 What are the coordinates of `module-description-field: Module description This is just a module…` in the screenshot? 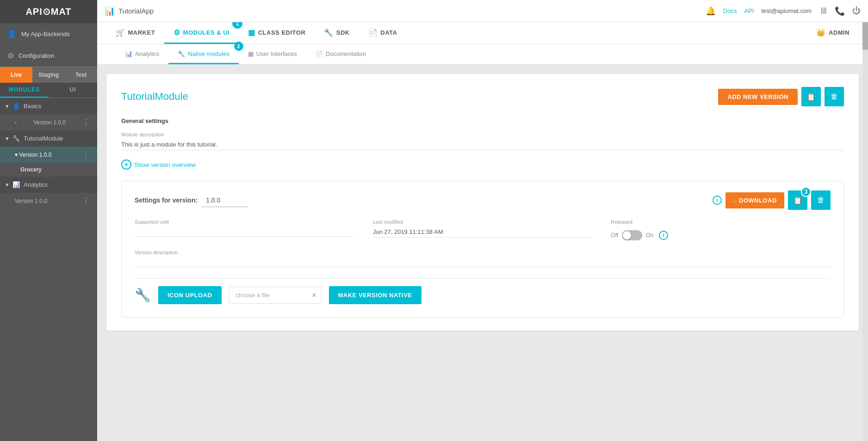 It's located at (483, 141).